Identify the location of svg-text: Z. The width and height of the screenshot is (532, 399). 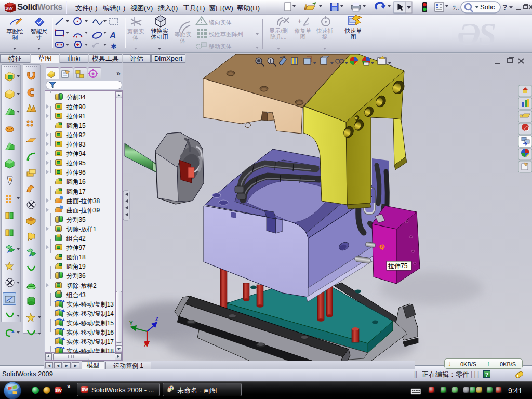
(157, 319).